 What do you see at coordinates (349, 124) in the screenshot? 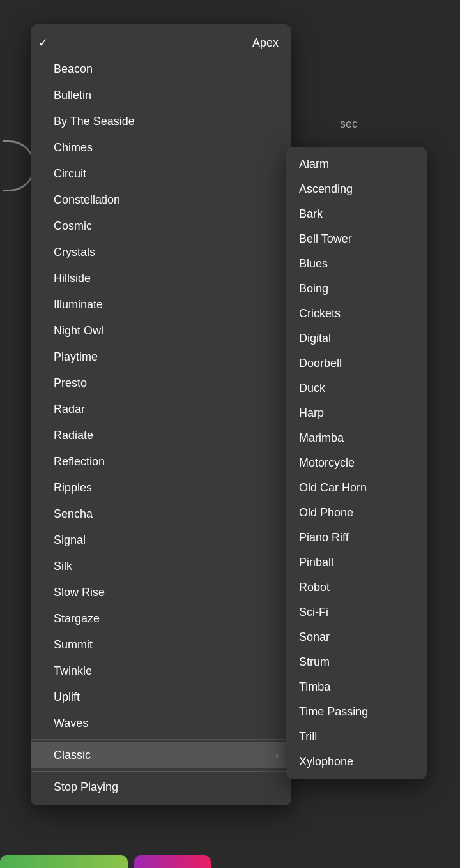
I see `sec-label: sec` at bounding box center [349, 124].